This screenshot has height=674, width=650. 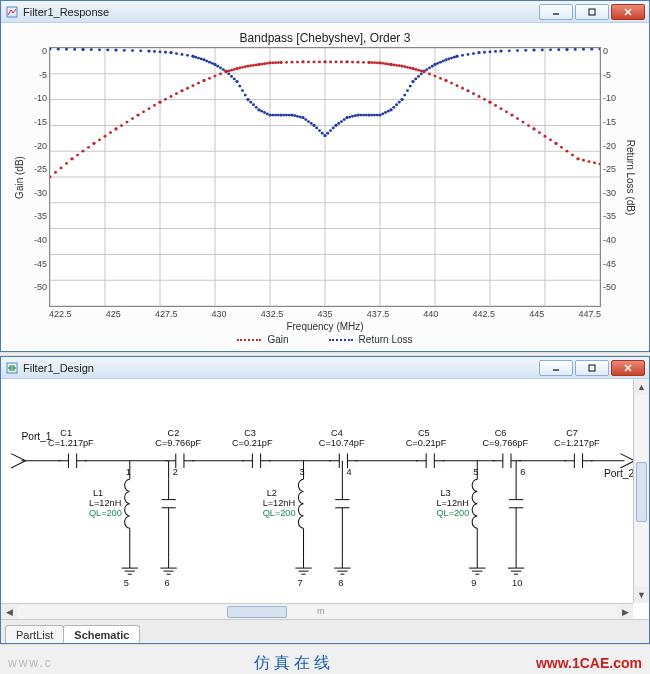 What do you see at coordinates (34, 634) in the screenshot?
I see `tab-partlist: PartList` at bounding box center [34, 634].